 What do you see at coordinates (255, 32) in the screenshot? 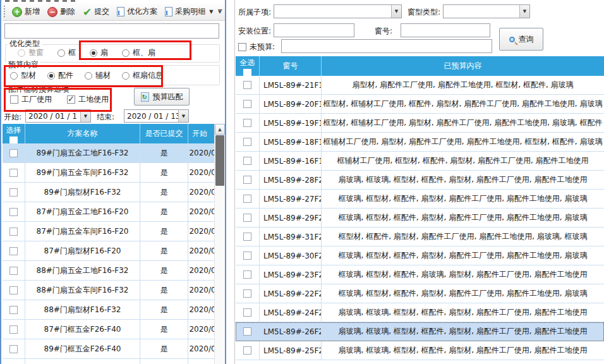
I see `install-position-label: 安装位置:` at bounding box center [255, 32].